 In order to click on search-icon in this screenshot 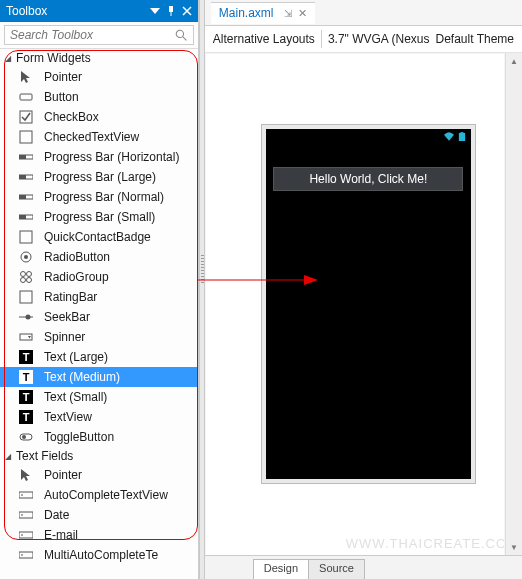, I will do `click(182, 36)`.